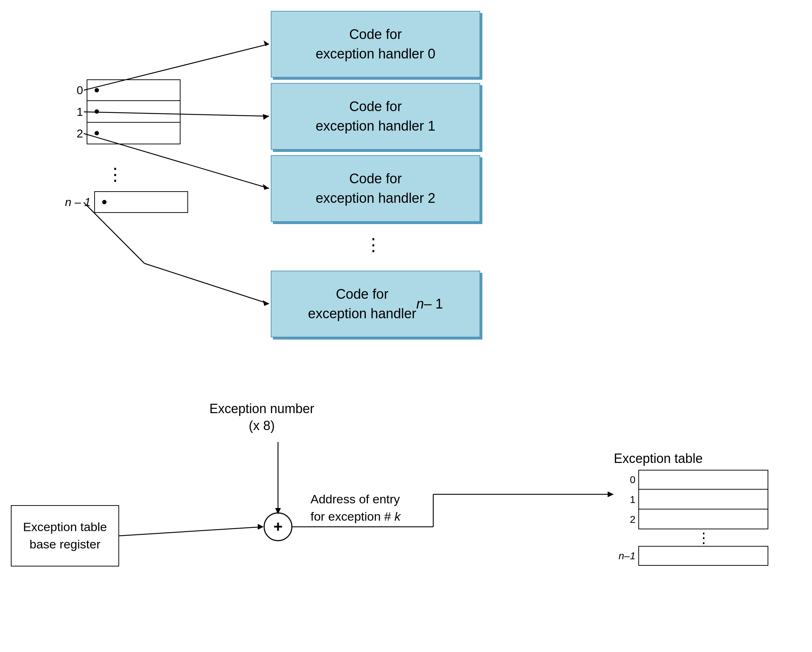 The image size is (812, 652). What do you see at coordinates (704, 538) in the screenshot?
I see `right-vdots: ⋮` at bounding box center [704, 538].